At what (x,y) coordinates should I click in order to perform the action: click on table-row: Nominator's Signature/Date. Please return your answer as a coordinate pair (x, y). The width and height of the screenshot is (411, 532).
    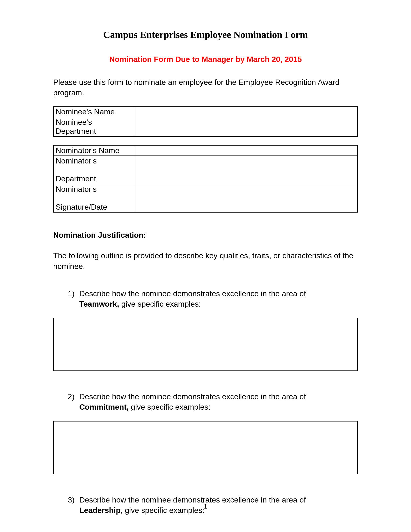
    Looking at the image, I should click on (206, 198).